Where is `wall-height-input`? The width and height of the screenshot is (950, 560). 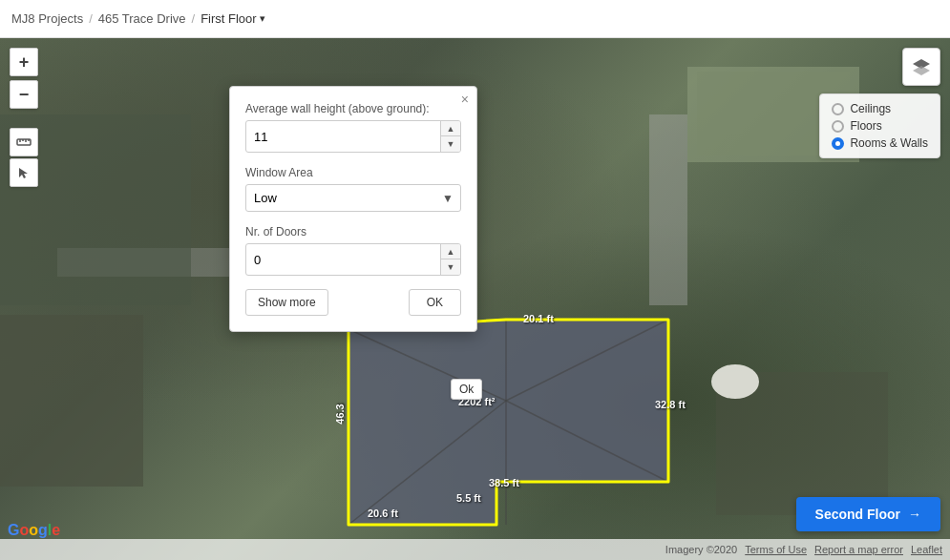
wall-height-input is located at coordinates (344, 137).